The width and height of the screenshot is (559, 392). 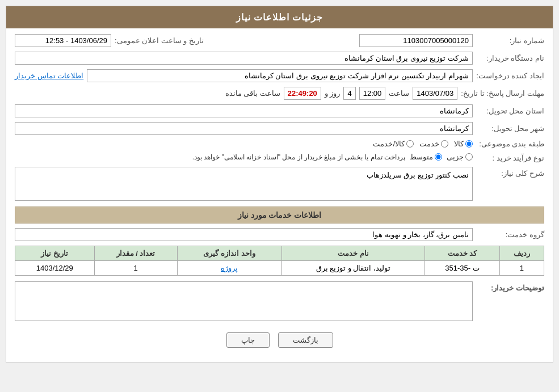 What do you see at coordinates (434, 144) in the screenshot?
I see `category-option-khadamat: خدمت` at bounding box center [434, 144].